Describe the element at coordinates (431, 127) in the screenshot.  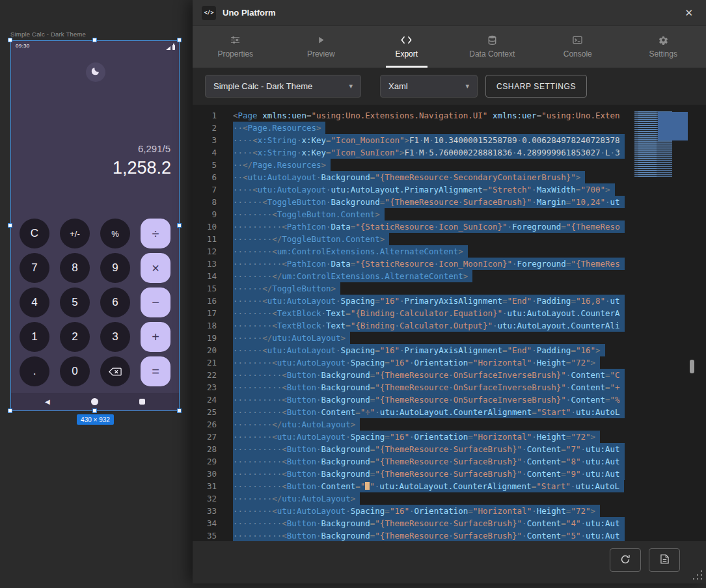
I see `code-line: ··<Page.Resources>` at that location.